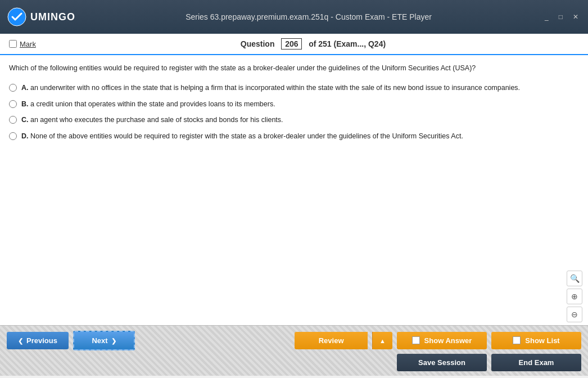  I want to click on answer-text-a: A. an underwriter with no offices in the…, so click(271, 88).